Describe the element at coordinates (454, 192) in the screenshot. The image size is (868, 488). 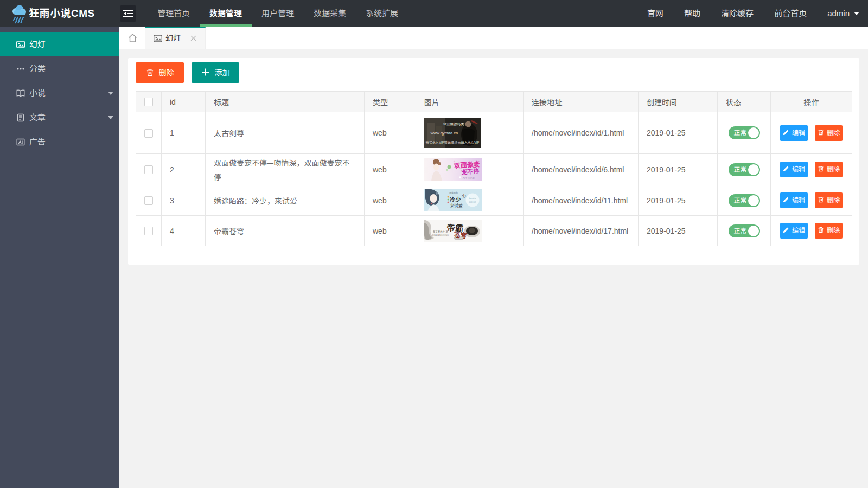
I see `svg-text: 婚途陌路` at that location.